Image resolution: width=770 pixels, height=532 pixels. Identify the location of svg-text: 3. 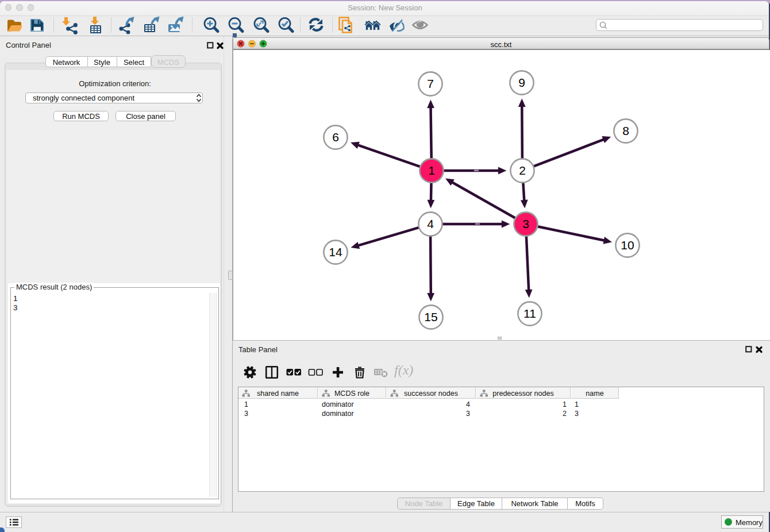
(526, 224).